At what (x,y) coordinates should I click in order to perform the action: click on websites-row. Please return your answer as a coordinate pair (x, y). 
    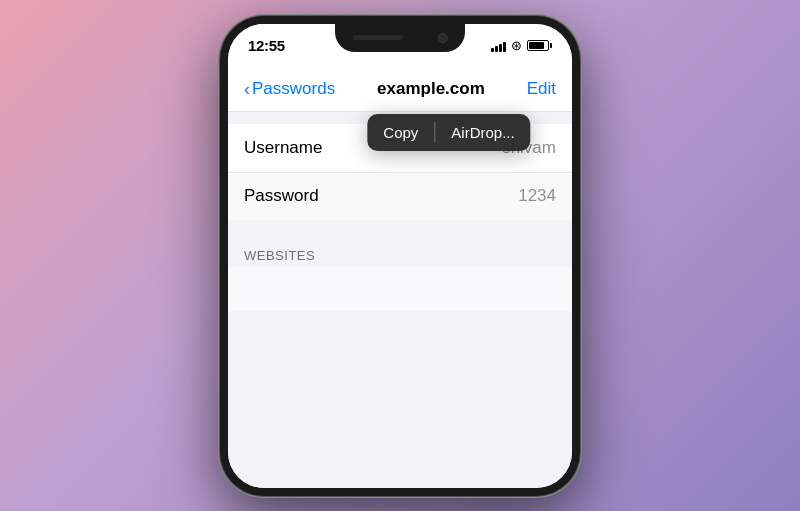
    Looking at the image, I should click on (400, 289).